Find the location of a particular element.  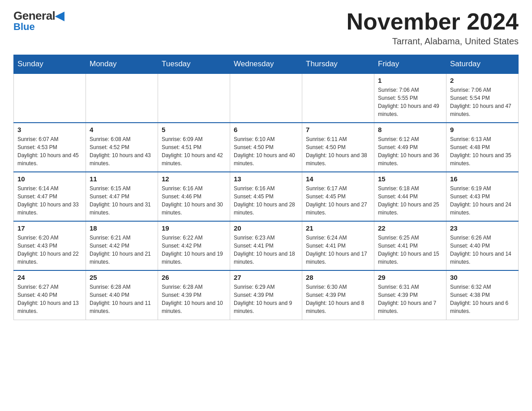

day-number: 20 is located at coordinates (266, 228).